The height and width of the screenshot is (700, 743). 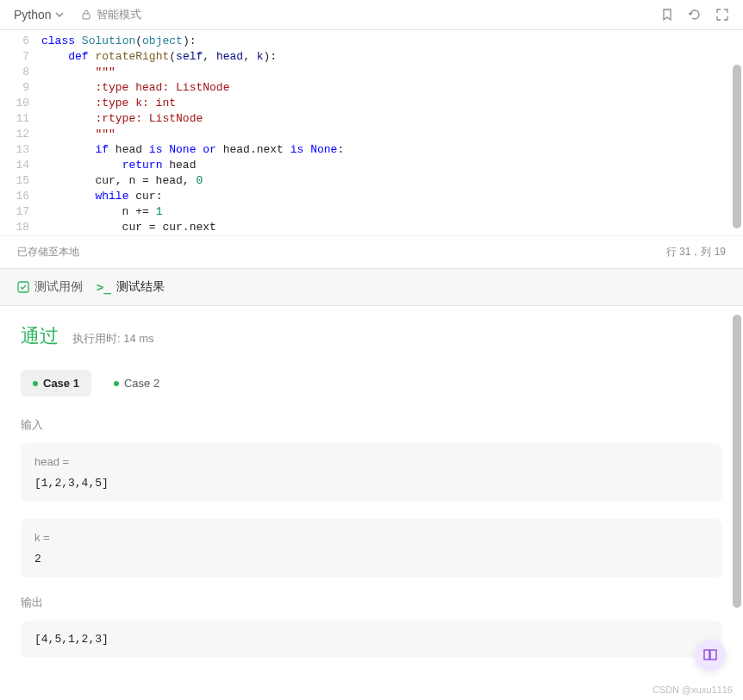 I want to click on check-square-icon, so click(x=23, y=287).